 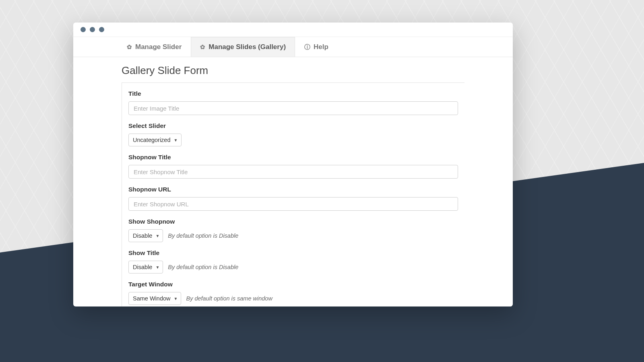 What do you see at coordinates (316, 47) in the screenshot?
I see `tab-help: ⓘ Help` at bounding box center [316, 47].